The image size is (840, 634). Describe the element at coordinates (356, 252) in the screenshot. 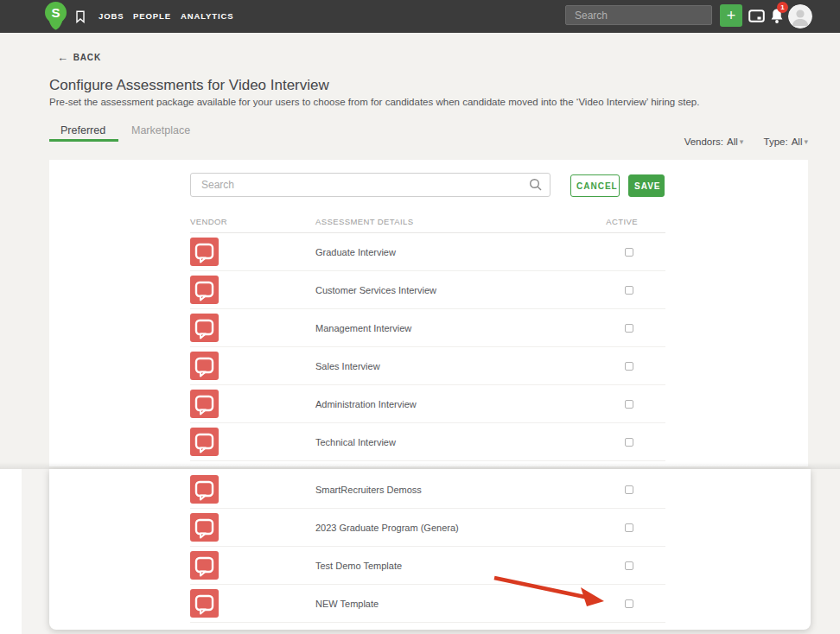

I see `assessment-name: Graduate Interview` at that location.